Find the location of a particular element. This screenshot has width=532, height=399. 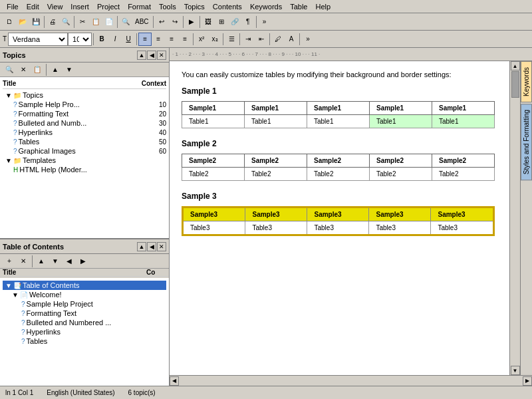

topics-down-btn: ▼ is located at coordinates (69, 70).